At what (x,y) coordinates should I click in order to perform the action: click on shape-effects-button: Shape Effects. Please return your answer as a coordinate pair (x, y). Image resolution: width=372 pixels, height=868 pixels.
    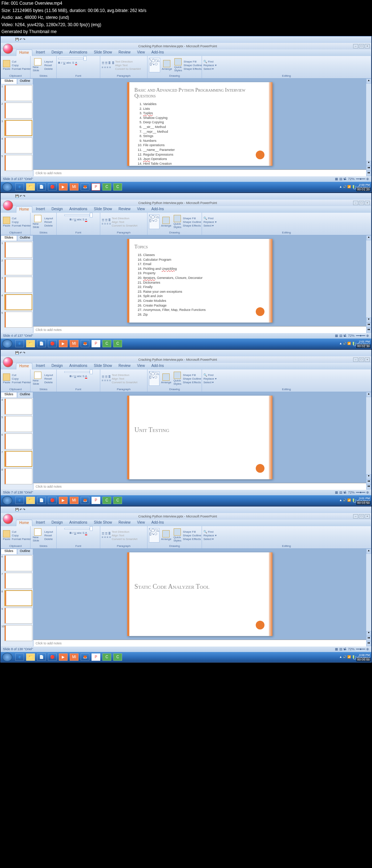
    Looking at the image, I should click on (193, 69).